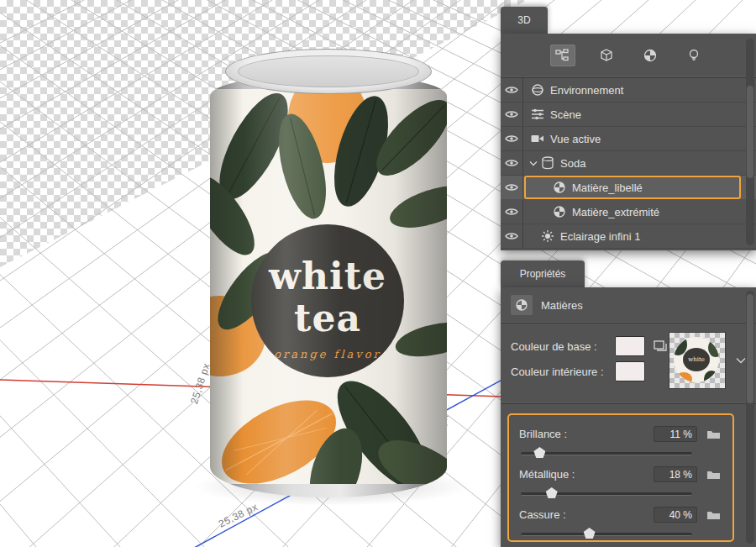 This screenshot has width=756, height=547. Describe the element at coordinates (328, 71) in the screenshot. I see `can-lid-inner-ring` at that location.